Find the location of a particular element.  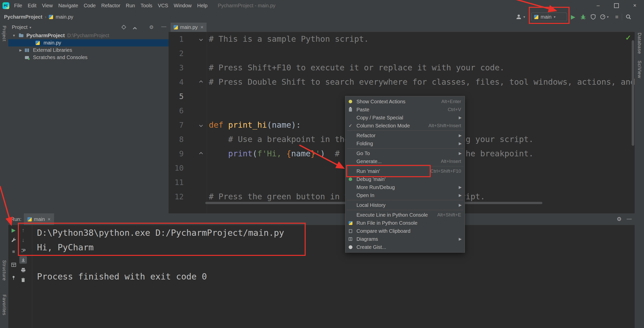

menu-item-paste: Paste Ctrl+V is located at coordinates (405, 110).